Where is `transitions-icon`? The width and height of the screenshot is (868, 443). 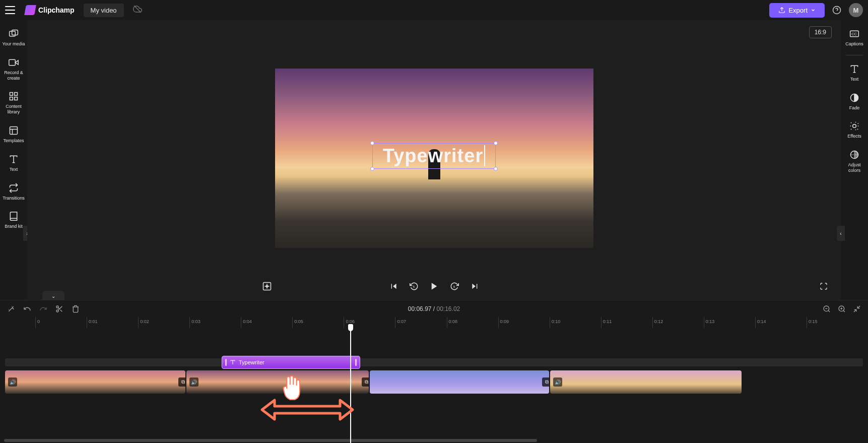
transitions-icon is located at coordinates (14, 188).